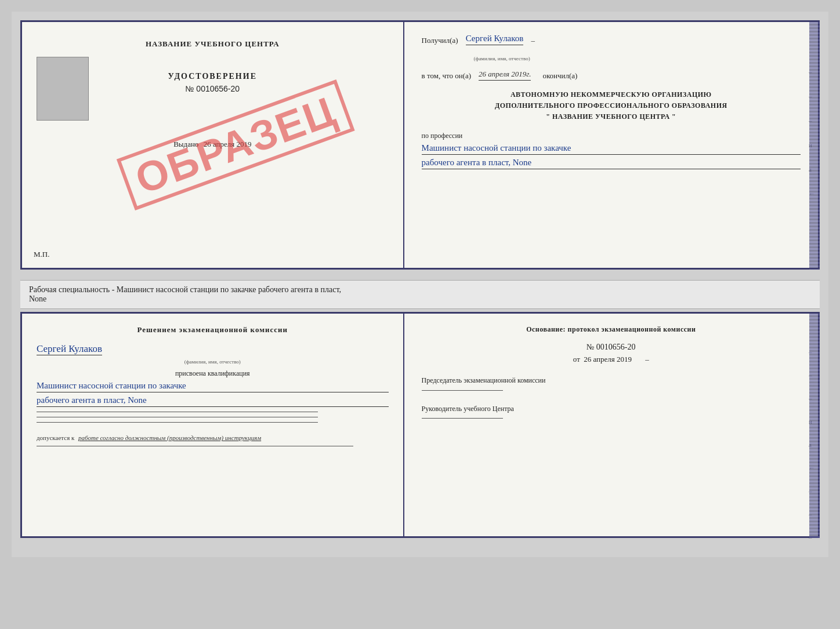 The image size is (840, 629). What do you see at coordinates (611, 75) in the screenshot?
I see `vtom-line: в том, что он(а) 26 апреля 2019г. окончи…` at bounding box center [611, 75].